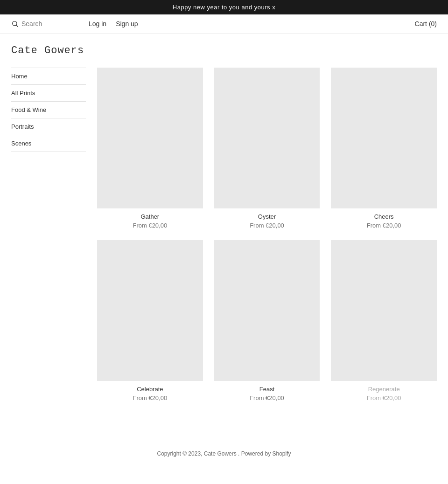  I want to click on product-name: Oyster, so click(267, 216).